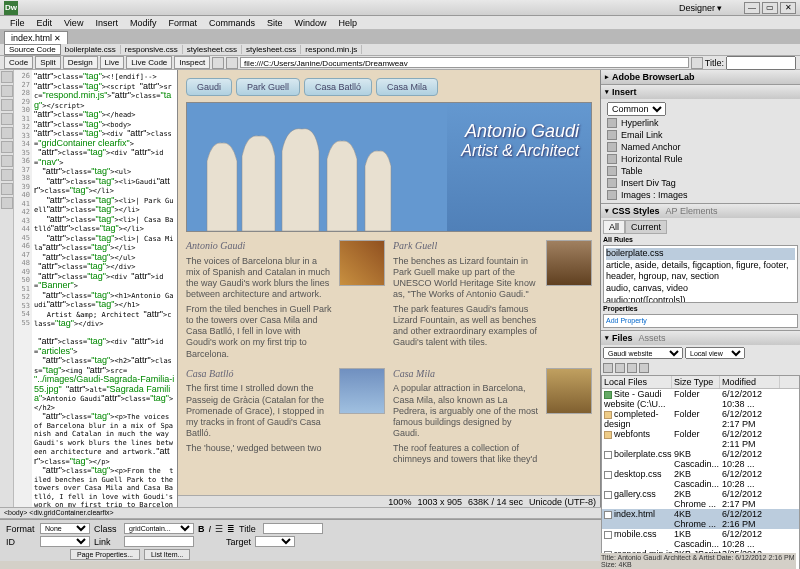  Describe the element at coordinates (159, 528) in the screenshot. I see `class-select: gridContain...` at that location.